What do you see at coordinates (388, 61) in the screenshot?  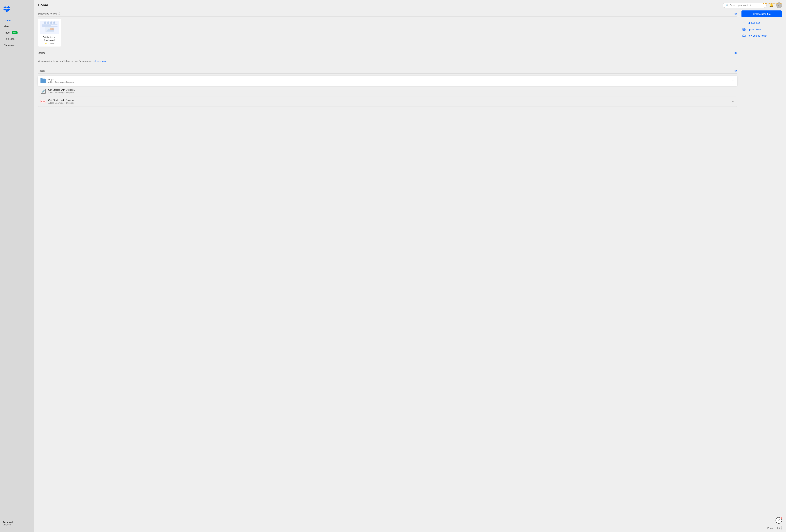 I see `starred-empty-text: When you star items, they'll show up her…` at bounding box center [388, 61].